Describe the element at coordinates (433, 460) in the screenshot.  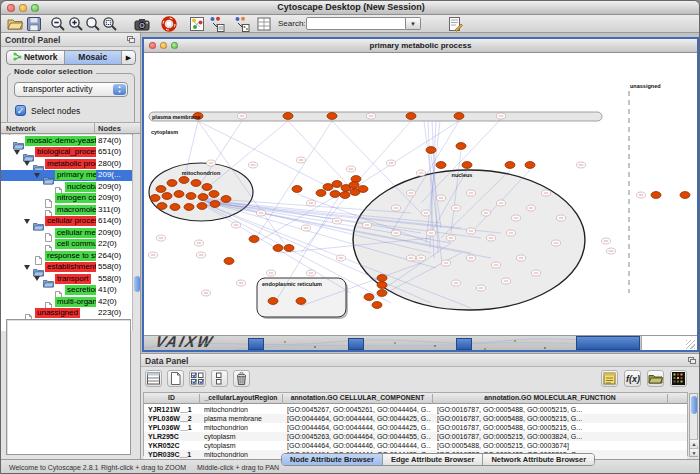
I see `tab-edge-attribute-browser: Edge Attribute Browser` at that location.